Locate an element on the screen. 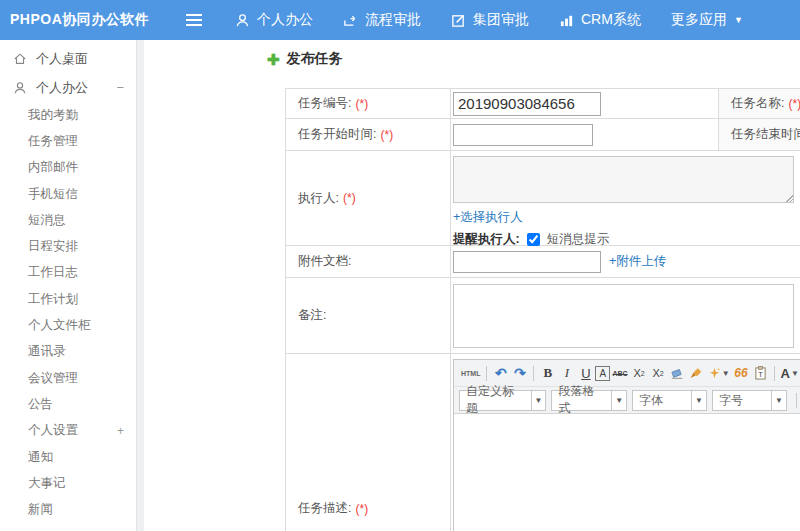  remark-label: 备注: is located at coordinates (368, 316).